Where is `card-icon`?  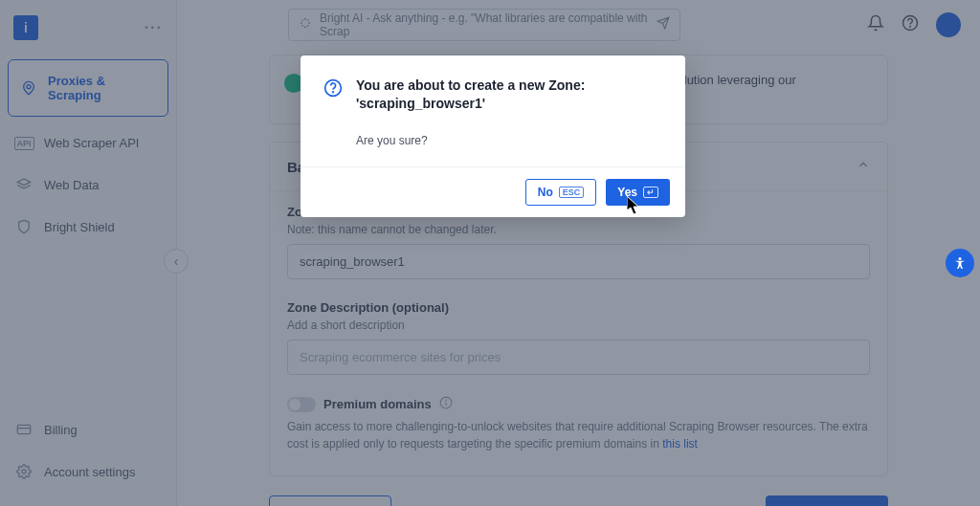 card-icon is located at coordinates (24, 429).